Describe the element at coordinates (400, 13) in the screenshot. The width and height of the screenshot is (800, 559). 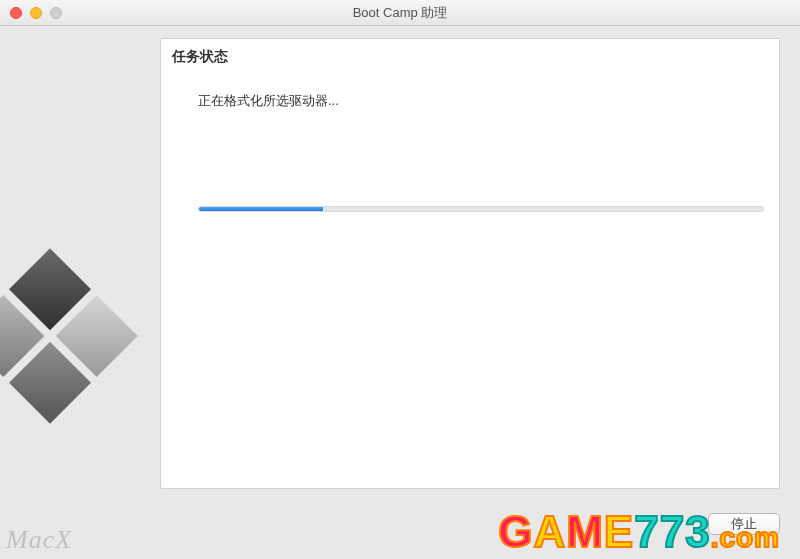
I see `window-title: Boot Camp 助理` at that location.